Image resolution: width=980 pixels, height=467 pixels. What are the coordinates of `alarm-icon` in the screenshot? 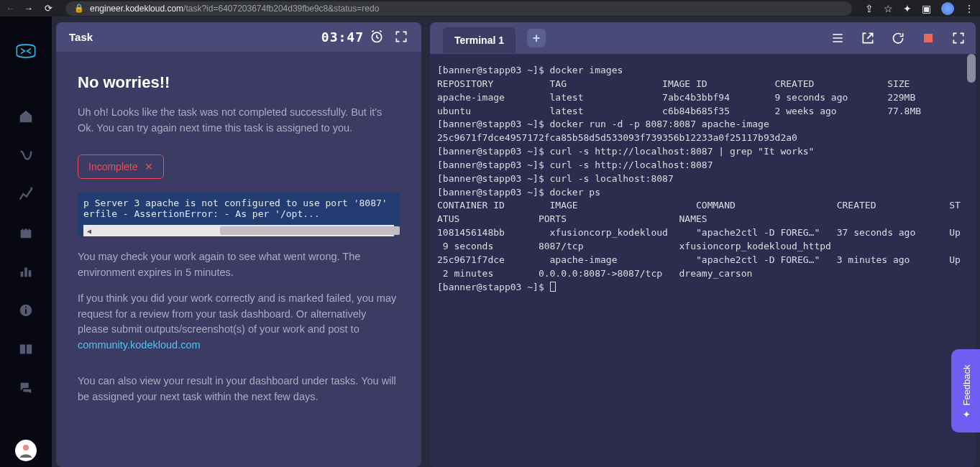 It's located at (377, 37).